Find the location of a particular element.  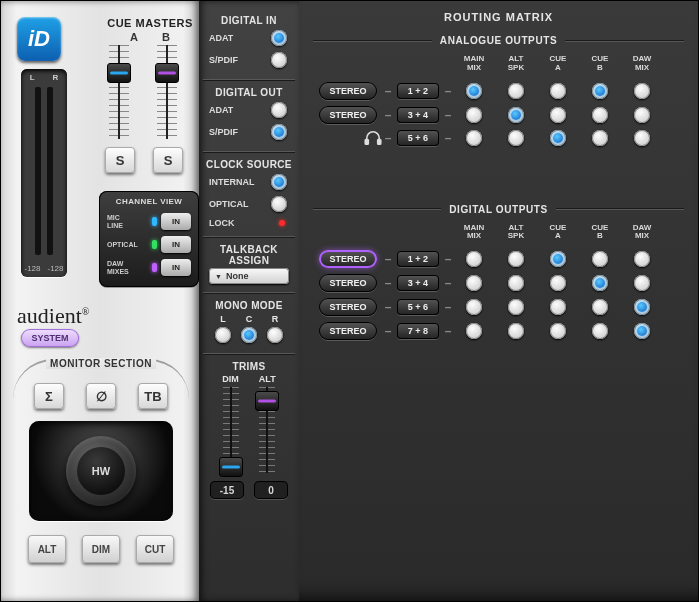

matrix-column-label: DAW MIX is located at coordinates (642, 233).